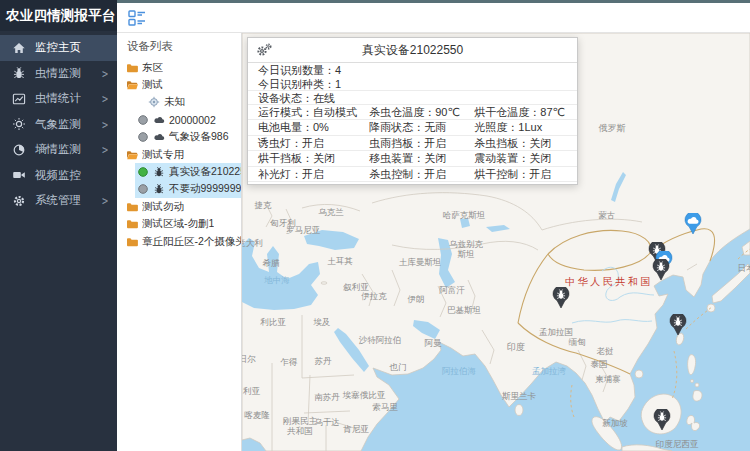 This screenshot has width=750, height=451. What do you see at coordinates (194, 102) in the screenshot?
I see `device-item: 未知` at bounding box center [194, 102].